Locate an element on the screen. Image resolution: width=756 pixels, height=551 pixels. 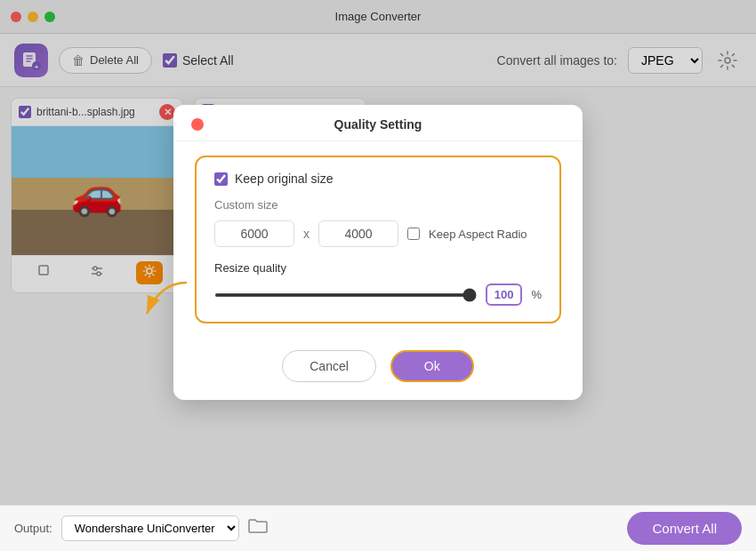
bottom-bar: Output: Wondershare UniConverter Convert… is located at coordinates (378, 528).